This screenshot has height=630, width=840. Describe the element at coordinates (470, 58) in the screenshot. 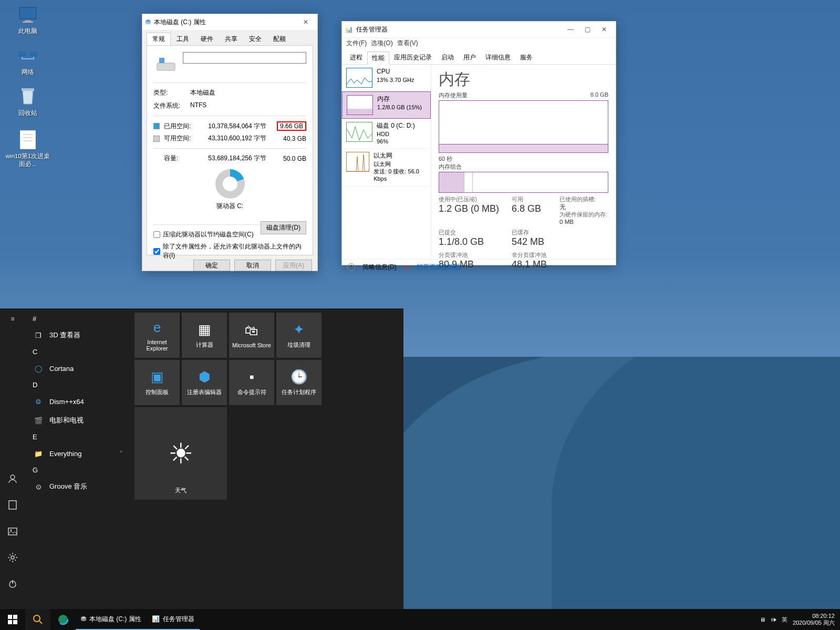

I see `tab-users: 用户` at that location.